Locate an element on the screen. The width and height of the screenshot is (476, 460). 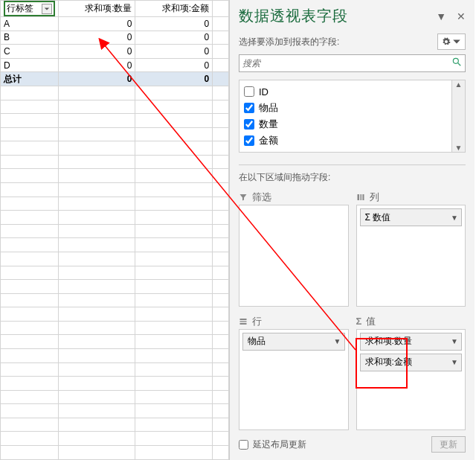
row-label-dropdown is located at coordinates (47, 9).